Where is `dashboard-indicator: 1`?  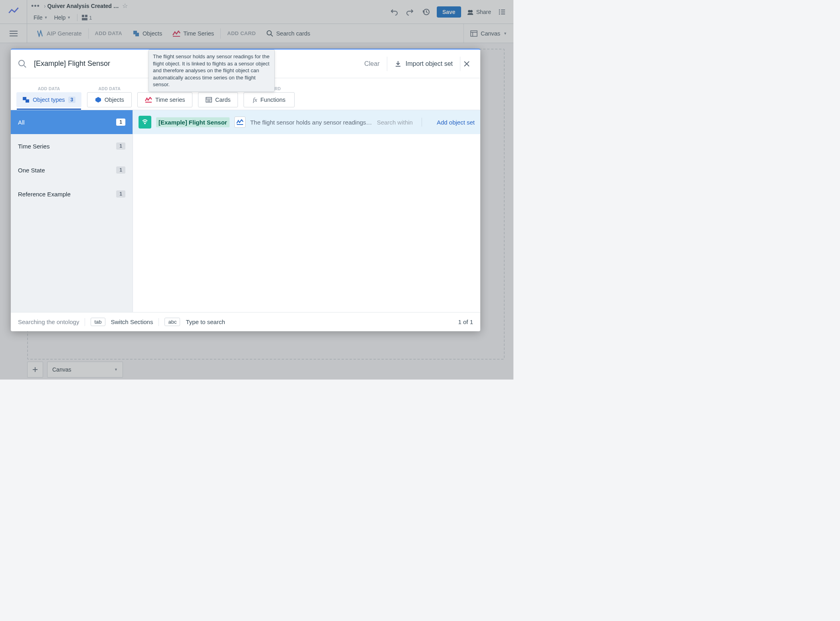 dashboard-indicator: 1 is located at coordinates (87, 18).